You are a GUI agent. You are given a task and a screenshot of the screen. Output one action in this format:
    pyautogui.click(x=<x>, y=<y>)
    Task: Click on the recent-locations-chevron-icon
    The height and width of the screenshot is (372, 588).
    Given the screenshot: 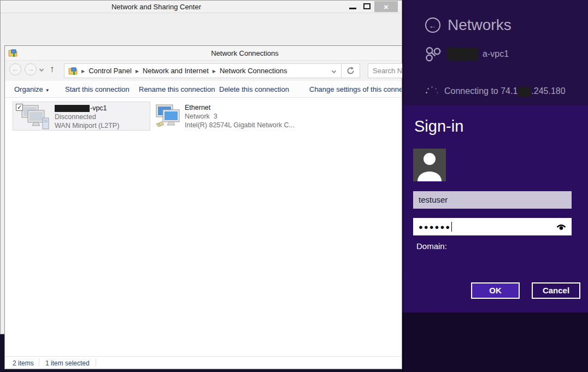 What is the action you would take?
    pyautogui.click(x=42, y=69)
    